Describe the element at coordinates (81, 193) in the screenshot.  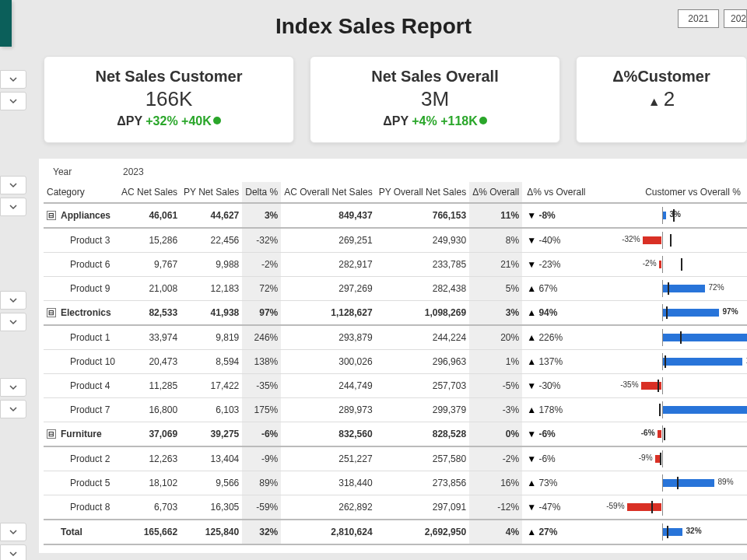
I see `col-category: Category` at that location.